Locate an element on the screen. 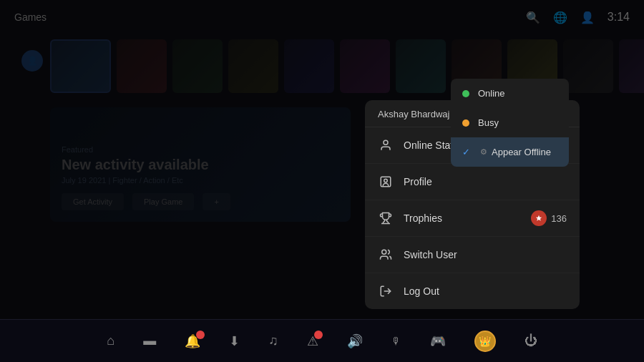 Image resolution: width=644 pixels, height=362 pixels. nav-avatar: 👑 is located at coordinates (485, 341).